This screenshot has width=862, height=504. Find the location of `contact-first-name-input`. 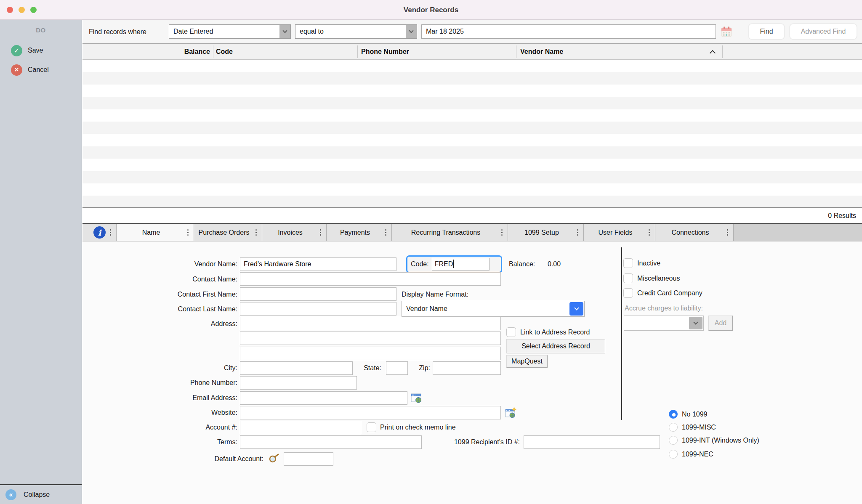

contact-first-name-input is located at coordinates (318, 294).